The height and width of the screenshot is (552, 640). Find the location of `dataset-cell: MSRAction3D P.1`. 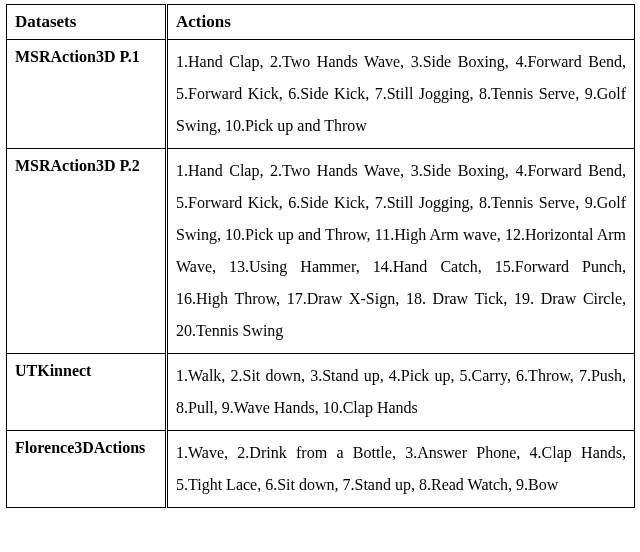

dataset-cell: MSRAction3D P.1 is located at coordinates (87, 94).